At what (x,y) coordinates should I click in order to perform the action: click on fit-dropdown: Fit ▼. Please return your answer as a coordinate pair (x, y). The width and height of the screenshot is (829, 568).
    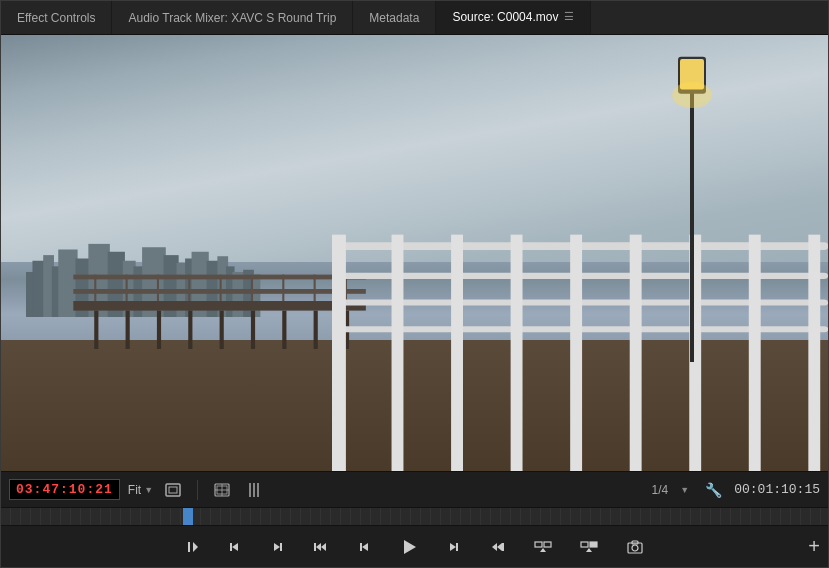
    Looking at the image, I should click on (140, 490).